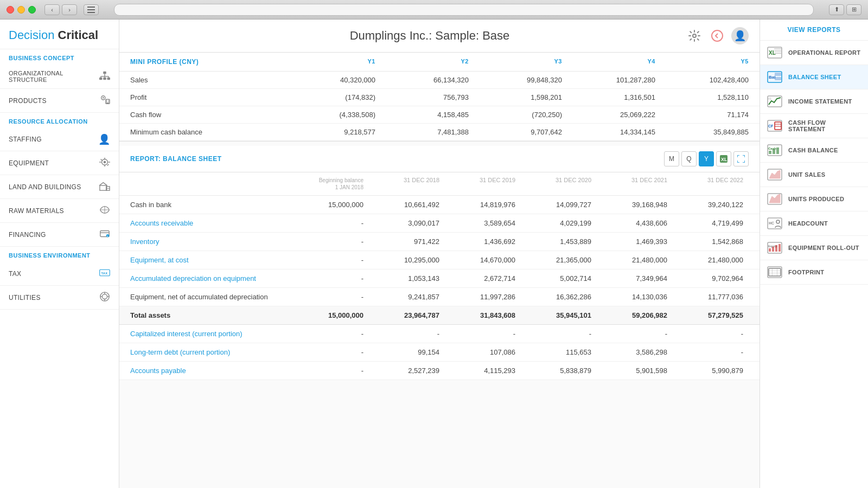 This screenshot has height=488, width=868. What do you see at coordinates (401, 242) in the screenshot?
I see `cell-value: 971,422` at bounding box center [401, 242].